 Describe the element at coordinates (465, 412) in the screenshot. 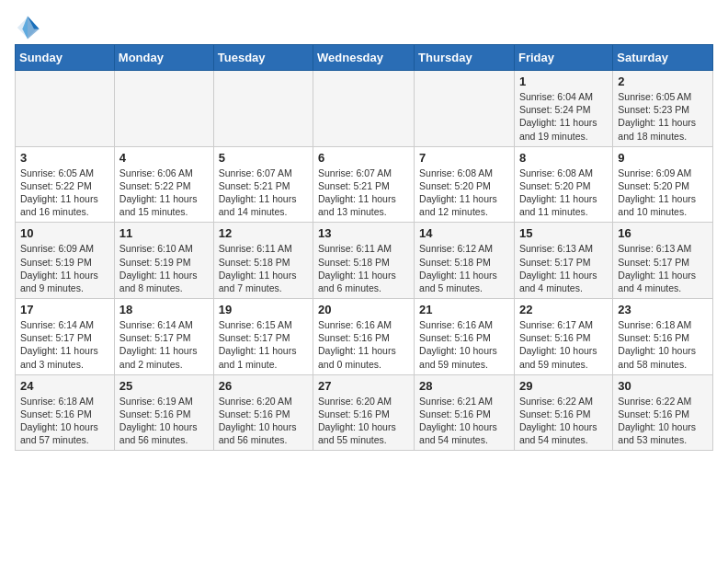

I see `day-cell: 28Sunrise: 6:21 AMSunset: 5:16 PMDayligh…` at that location.